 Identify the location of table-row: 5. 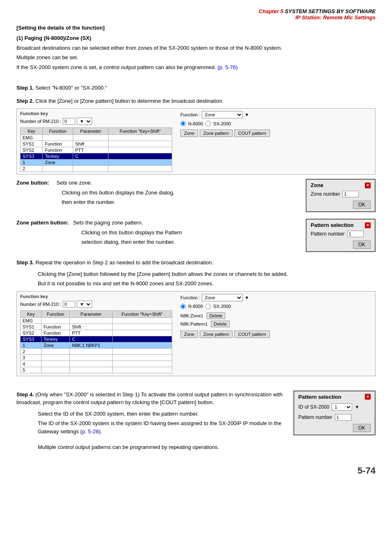
(96, 370).